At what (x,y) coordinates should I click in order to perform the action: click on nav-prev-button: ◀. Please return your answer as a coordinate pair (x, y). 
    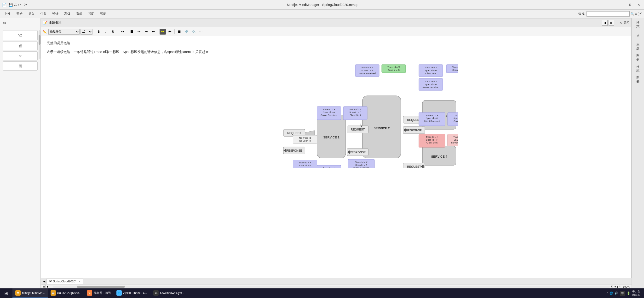
    Looking at the image, I should click on (604, 23).